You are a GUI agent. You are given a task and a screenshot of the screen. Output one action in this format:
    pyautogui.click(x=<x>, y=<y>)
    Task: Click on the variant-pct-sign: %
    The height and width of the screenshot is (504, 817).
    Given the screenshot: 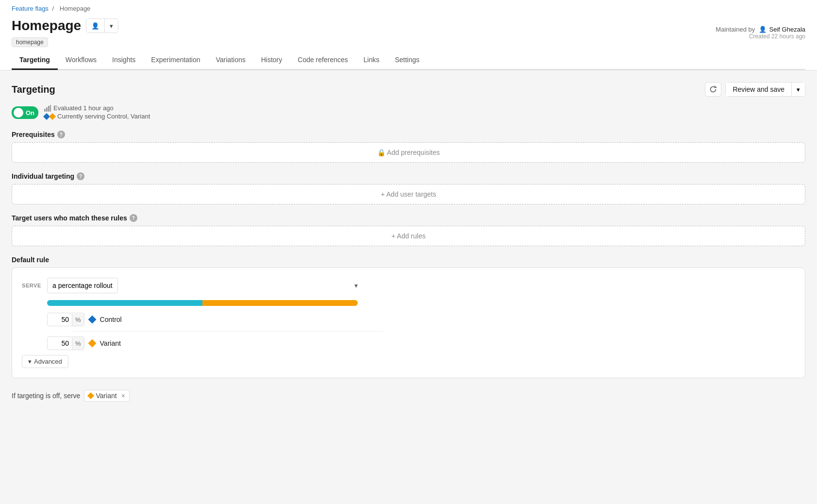 What is the action you would take?
    pyautogui.click(x=78, y=344)
    